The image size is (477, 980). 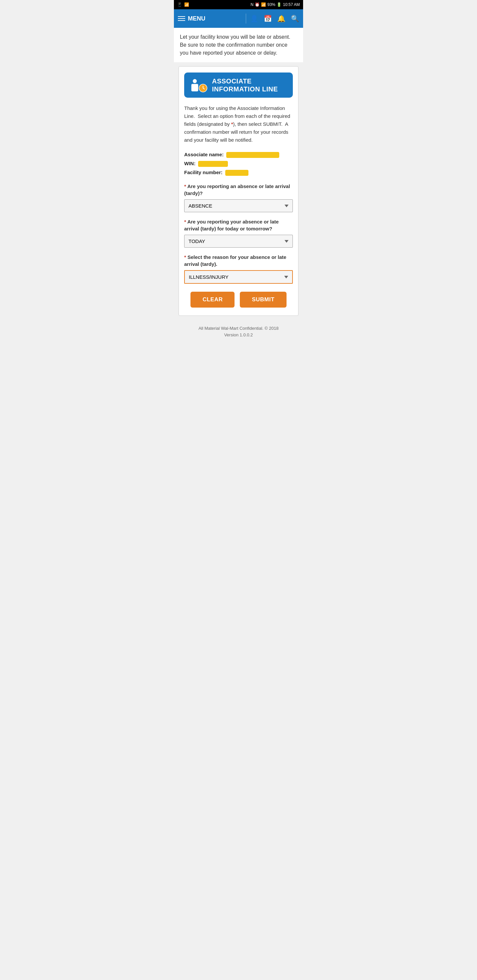 What do you see at coordinates (245, 89) in the screenshot?
I see `ail-title-line2: INFORMATION LINE` at bounding box center [245, 89].